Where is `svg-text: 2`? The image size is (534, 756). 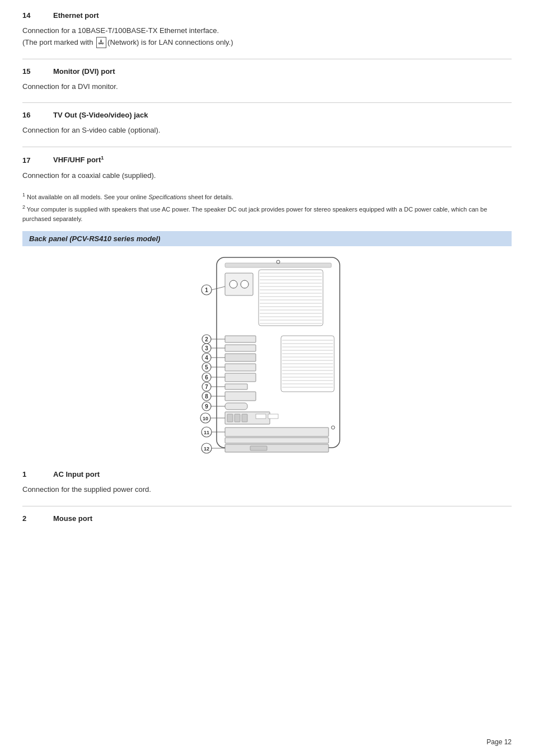
svg-text: 2 is located at coordinates (207, 339).